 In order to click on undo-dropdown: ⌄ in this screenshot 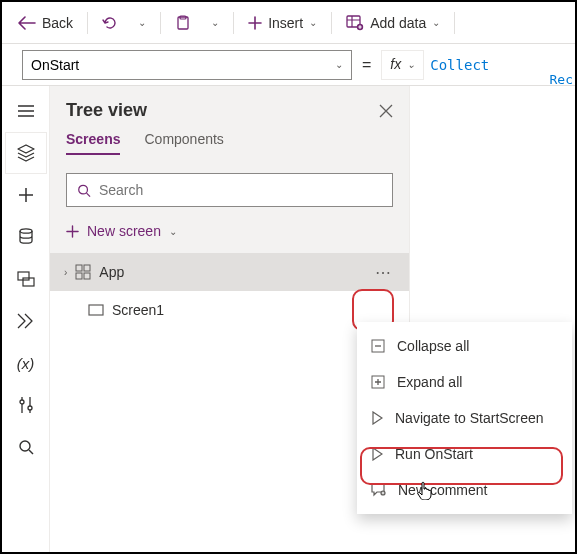, I will do `click(142, 22)`.